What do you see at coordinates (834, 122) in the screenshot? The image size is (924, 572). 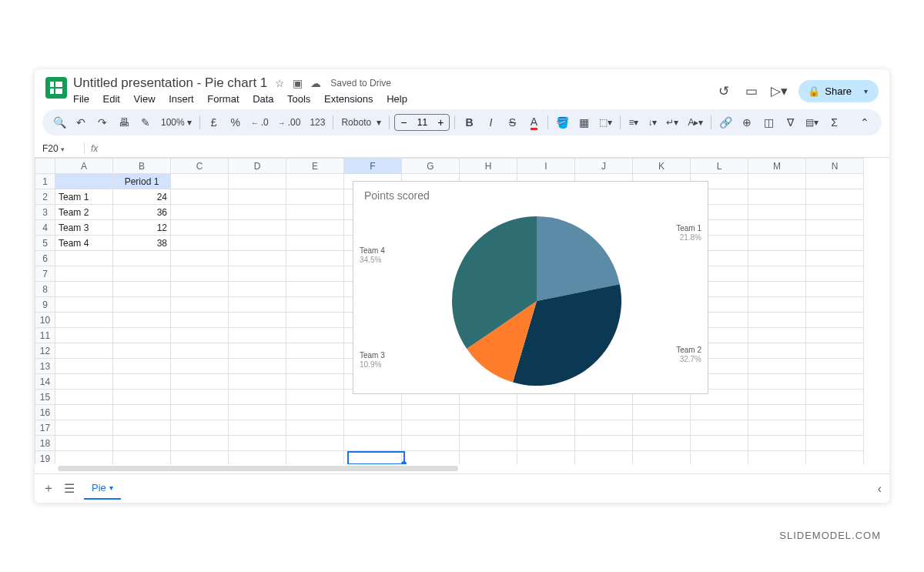 I see `functions-button: Σ` at bounding box center [834, 122].